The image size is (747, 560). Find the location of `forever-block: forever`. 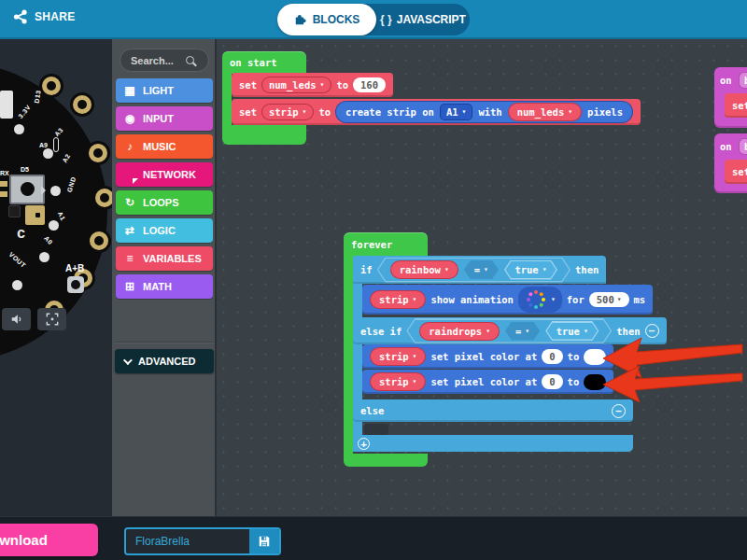

forever-block: forever is located at coordinates (386, 245).